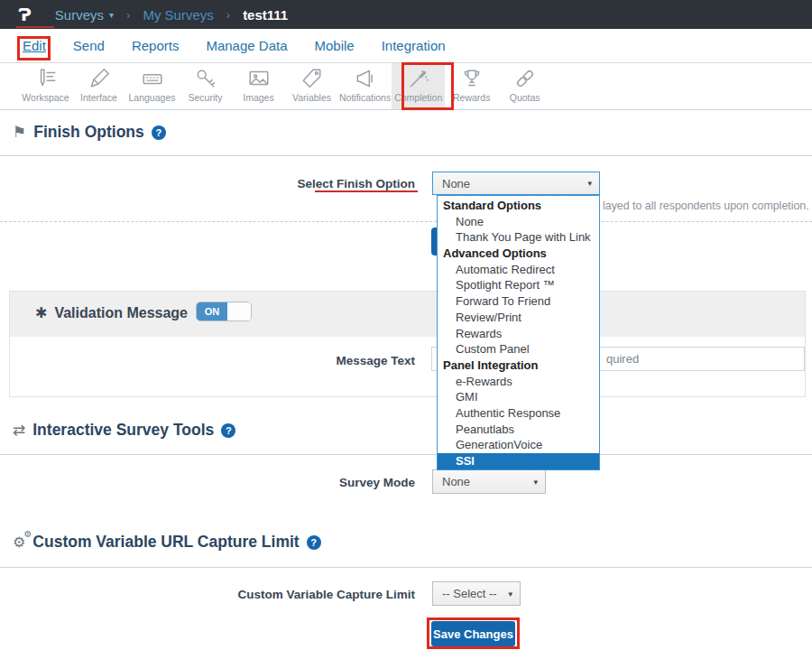 The height and width of the screenshot is (650, 812). What do you see at coordinates (224, 311) in the screenshot?
I see `validation-toggle: ON` at bounding box center [224, 311].